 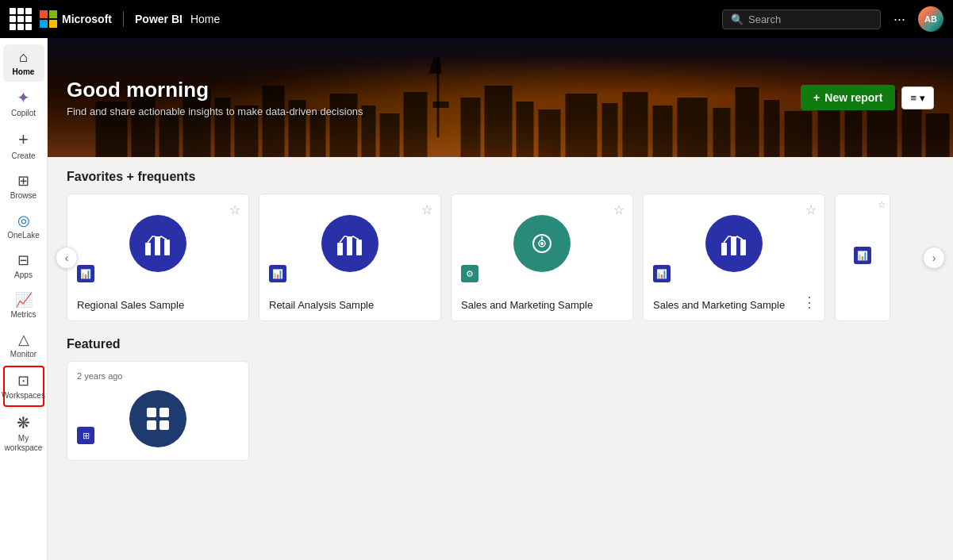 What do you see at coordinates (24, 339) in the screenshot?
I see `monitor-icon: △` at bounding box center [24, 339].